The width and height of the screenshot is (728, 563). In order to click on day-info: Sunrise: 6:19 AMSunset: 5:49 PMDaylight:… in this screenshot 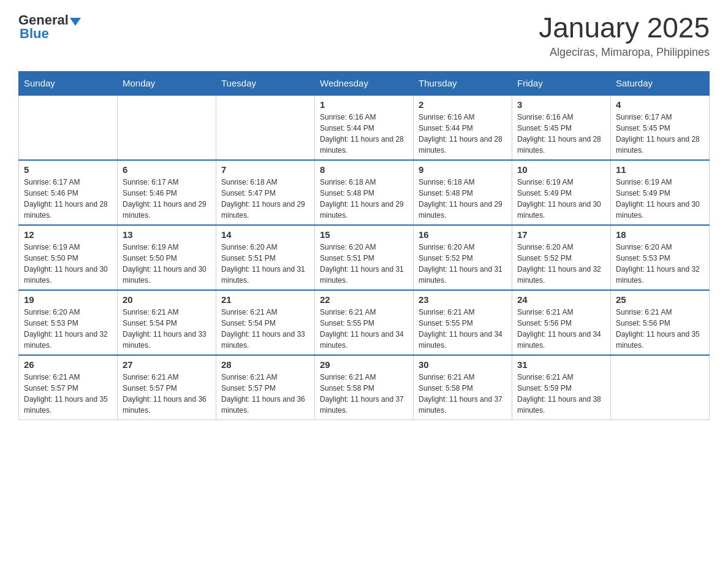, I will do `click(660, 199)`.